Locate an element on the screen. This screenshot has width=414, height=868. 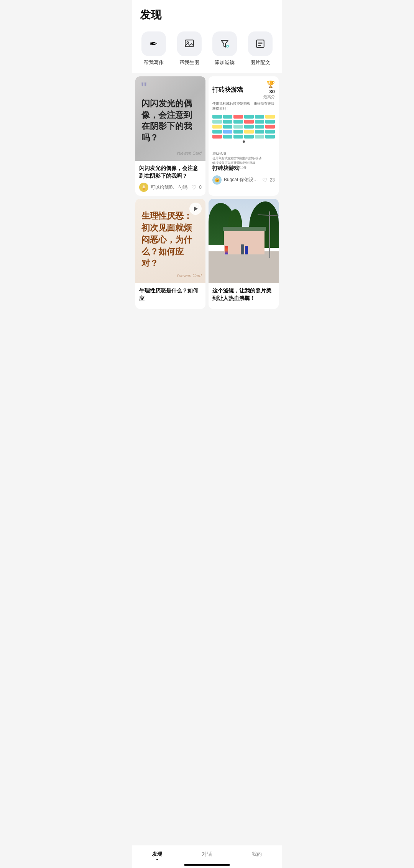
card2-likes: 23 is located at coordinates (268, 180).